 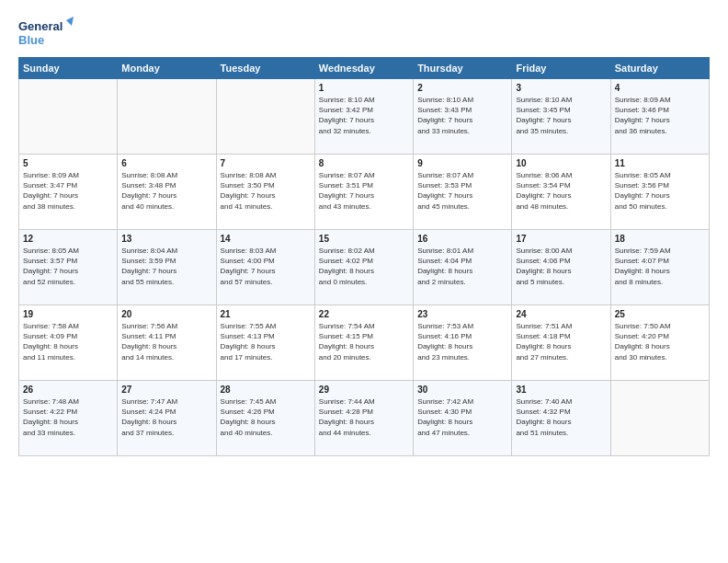 What do you see at coordinates (660, 343) in the screenshot?
I see `calendar-cell: 25Sunrise: 7:50 AM Sunset: 4:20 PM Dayli…` at bounding box center [660, 343].